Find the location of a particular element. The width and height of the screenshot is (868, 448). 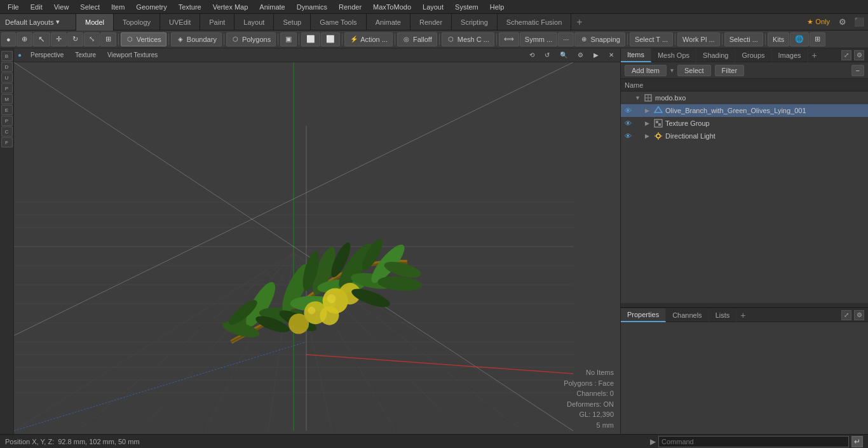

mode-square3: ⬜ is located at coordinates (330, 39).